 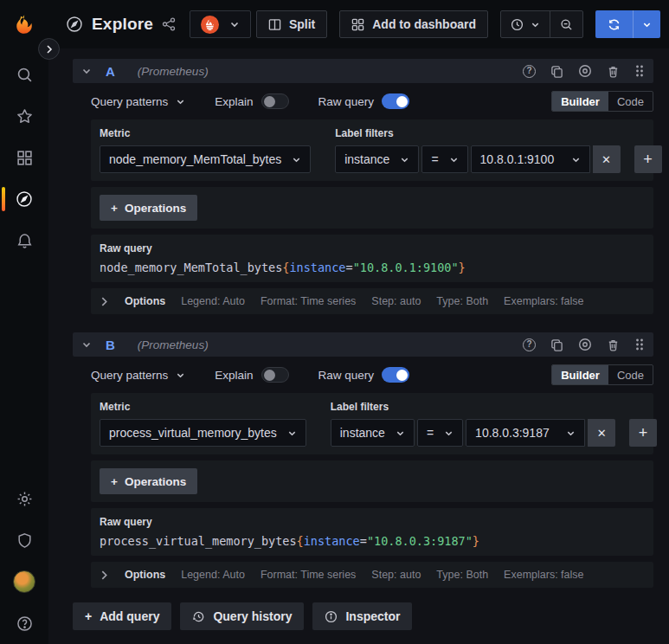 I want to click on metric-field: Metric process_virtual_memory_bytes, so click(x=203, y=424).